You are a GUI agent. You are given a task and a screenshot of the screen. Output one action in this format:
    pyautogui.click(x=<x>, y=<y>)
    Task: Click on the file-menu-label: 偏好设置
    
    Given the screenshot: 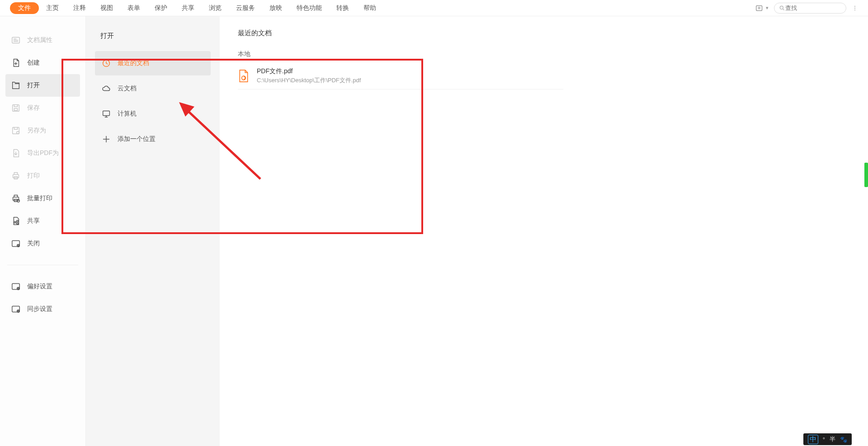 What is the action you would take?
    pyautogui.click(x=40, y=286)
    